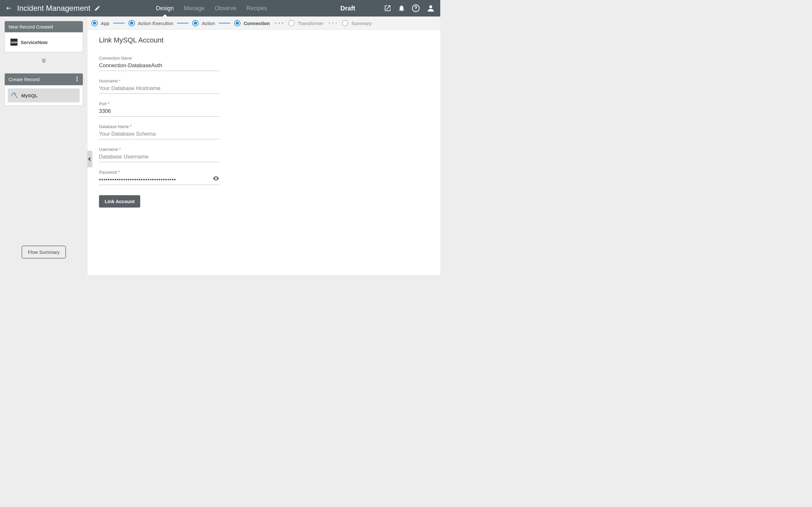 This screenshot has height=507, width=812. I want to click on connection-name-label: Connection Name, so click(159, 58).